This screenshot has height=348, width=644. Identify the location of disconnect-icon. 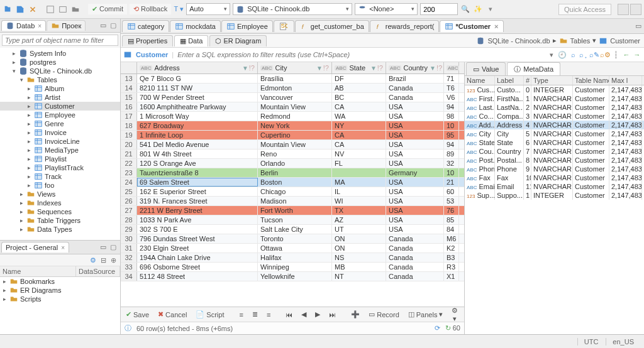
(33, 9).